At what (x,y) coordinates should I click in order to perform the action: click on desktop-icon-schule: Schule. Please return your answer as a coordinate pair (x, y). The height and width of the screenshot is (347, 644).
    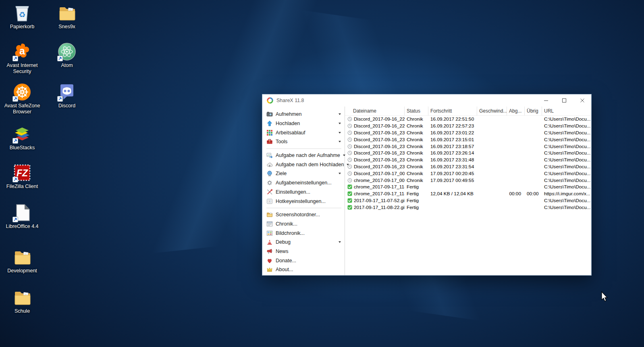
    Looking at the image, I should click on (22, 301).